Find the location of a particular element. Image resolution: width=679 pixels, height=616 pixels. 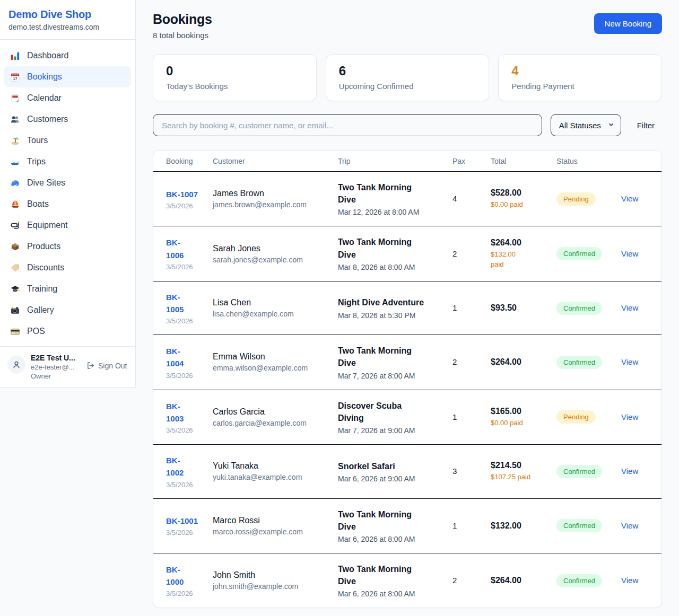

sidebar-item-calendar: Calendar is located at coordinates (68, 98).